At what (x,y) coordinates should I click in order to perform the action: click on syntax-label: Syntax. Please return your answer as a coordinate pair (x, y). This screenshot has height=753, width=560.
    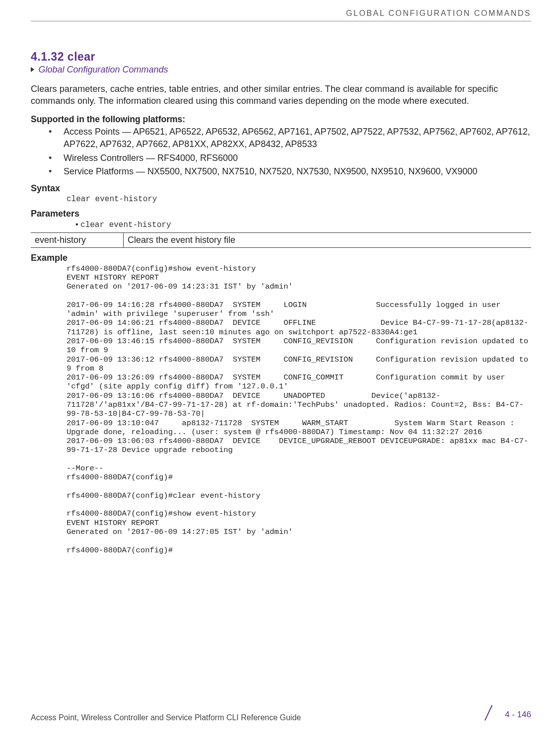
    Looking at the image, I should click on (281, 189).